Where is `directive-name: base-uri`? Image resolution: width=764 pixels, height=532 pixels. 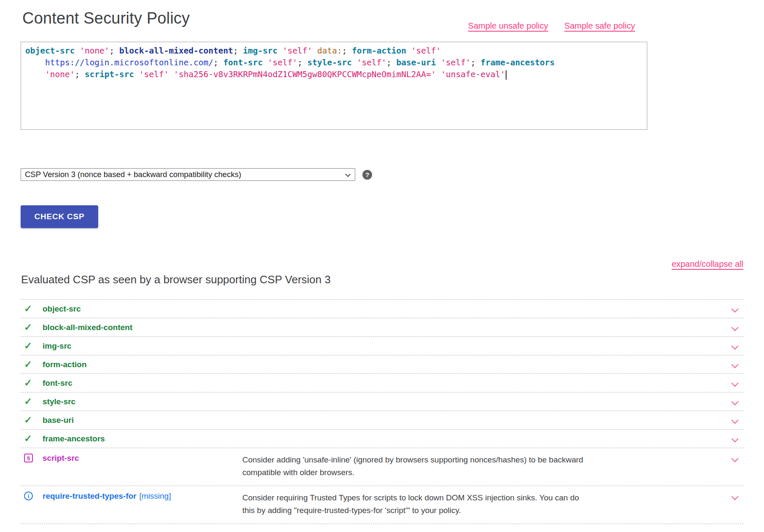 directive-name: base-uri is located at coordinates (58, 420).